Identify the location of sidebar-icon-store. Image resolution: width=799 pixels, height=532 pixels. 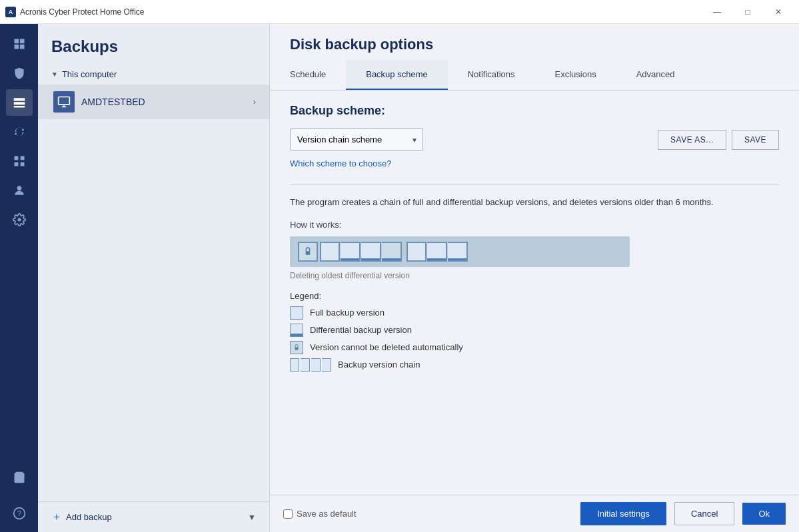
(19, 477).